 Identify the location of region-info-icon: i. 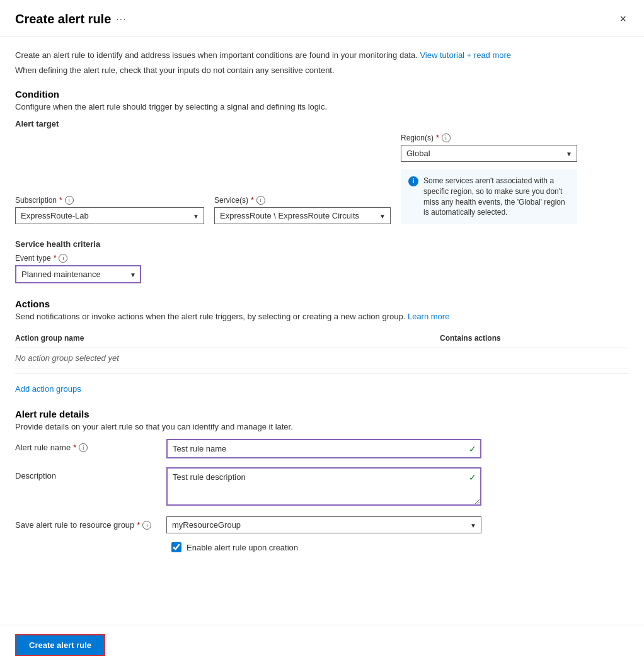
(446, 138).